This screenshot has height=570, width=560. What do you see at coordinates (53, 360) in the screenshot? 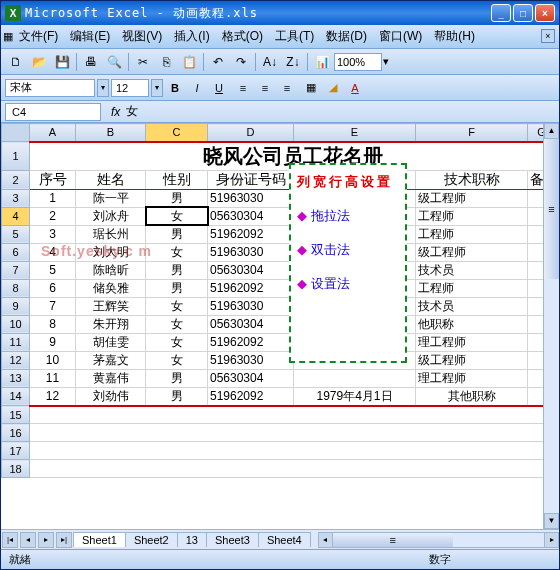
I see `cell-no: 10` at bounding box center [53, 360].